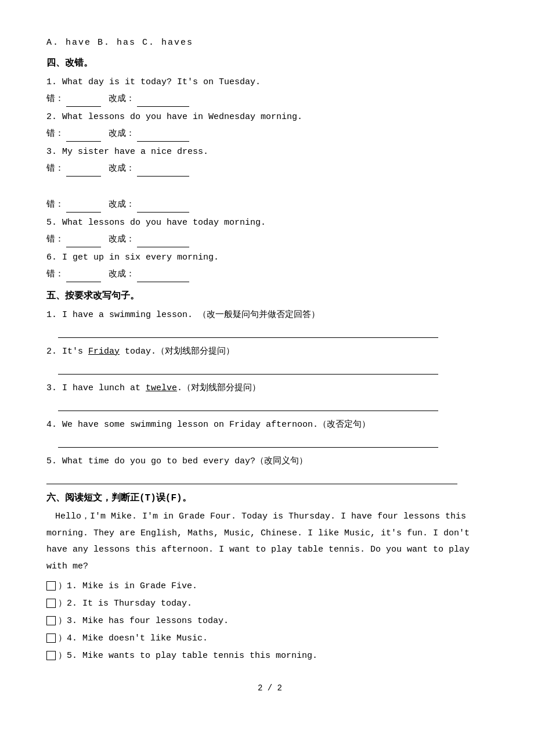 The width and height of the screenshot is (534, 756). Describe the element at coordinates (270, 689) in the screenshot. I see `page-number: 2 / 2` at that location.